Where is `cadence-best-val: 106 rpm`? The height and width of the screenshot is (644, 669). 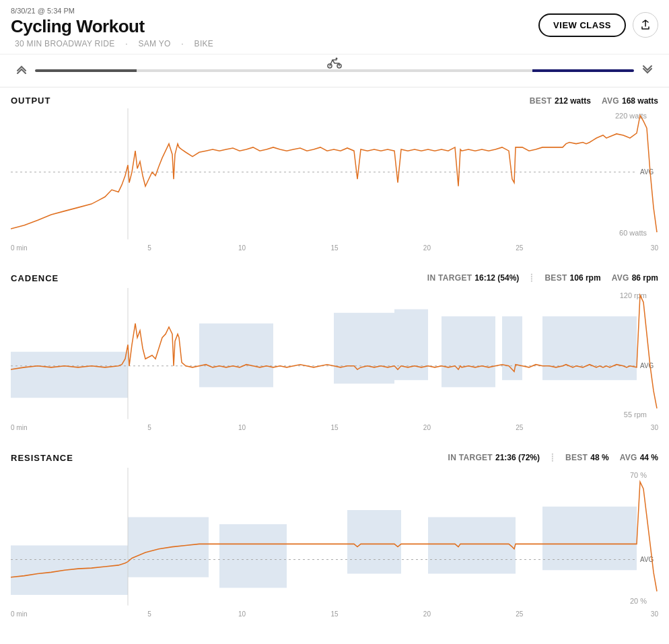 cadence-best-val: 106 rpm is located at coordinates (586, 278).